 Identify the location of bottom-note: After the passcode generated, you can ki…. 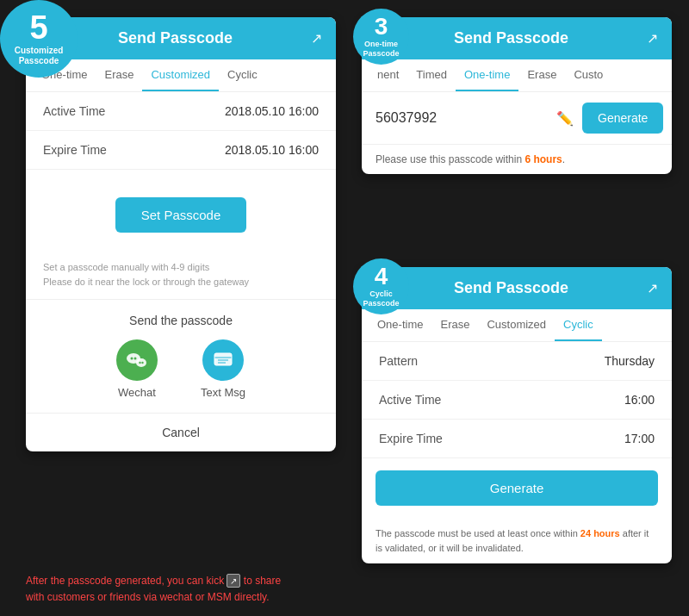
(181, 589).